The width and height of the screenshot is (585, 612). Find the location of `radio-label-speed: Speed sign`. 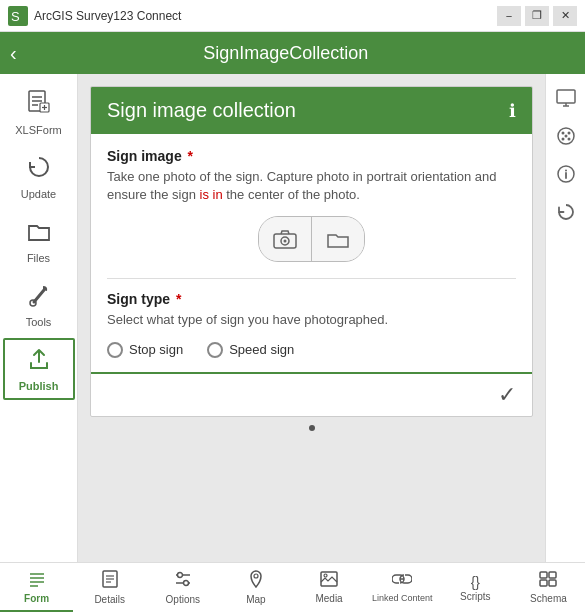

radio-label-speed: Speed sign is located at coordinates (262, 350).